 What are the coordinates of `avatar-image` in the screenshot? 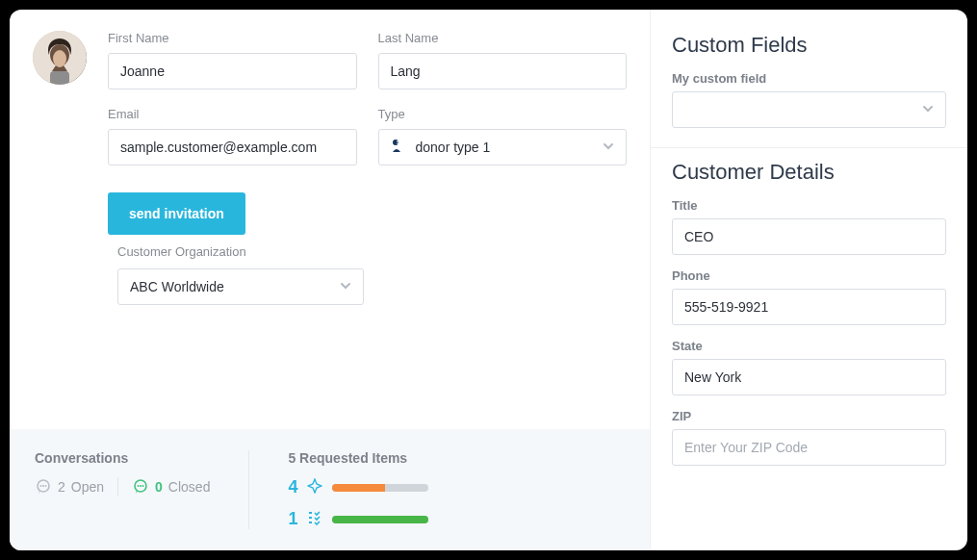 It's located at (60, 58).